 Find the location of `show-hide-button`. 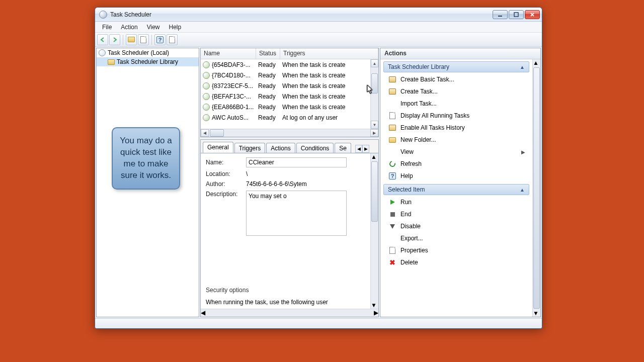

show-hide-button is located at coordinates (143, 40).